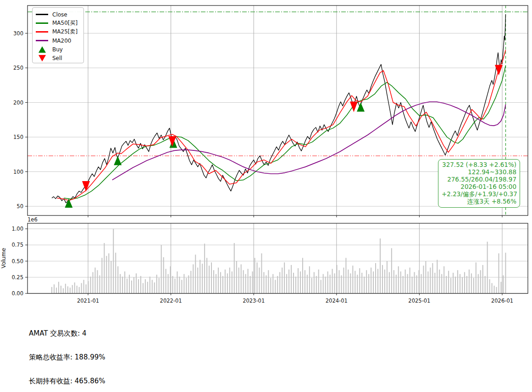  I want to click on legend-item-buy: Buy, so click(60, 50).